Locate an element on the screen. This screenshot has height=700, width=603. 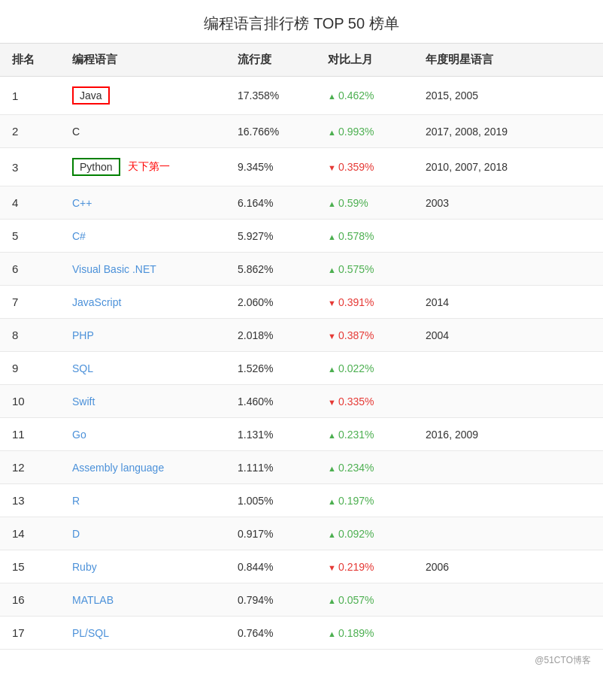
cell-change: 0.59% is located at coordinates (365, 203).